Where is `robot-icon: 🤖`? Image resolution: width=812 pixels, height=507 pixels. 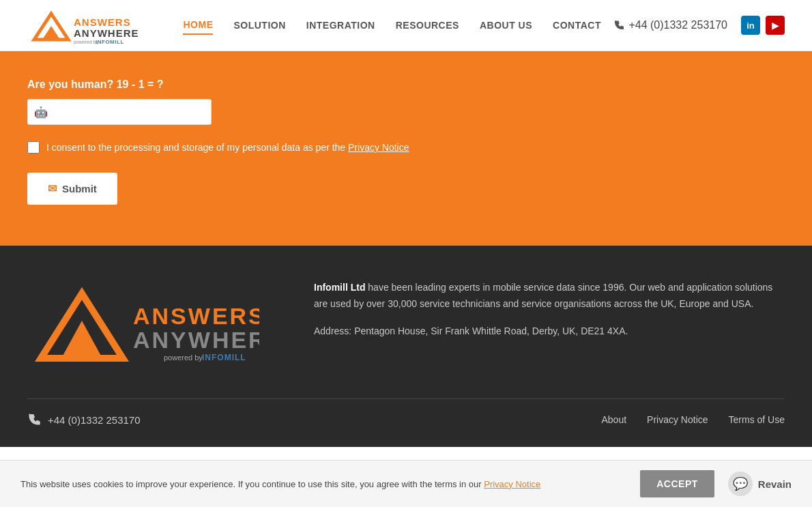 robot-icon: 🤖 is located at coordinates (41, 112).